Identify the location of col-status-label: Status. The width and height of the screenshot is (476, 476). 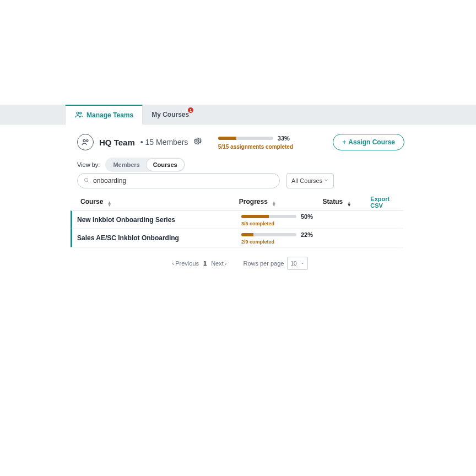
(333, 202).